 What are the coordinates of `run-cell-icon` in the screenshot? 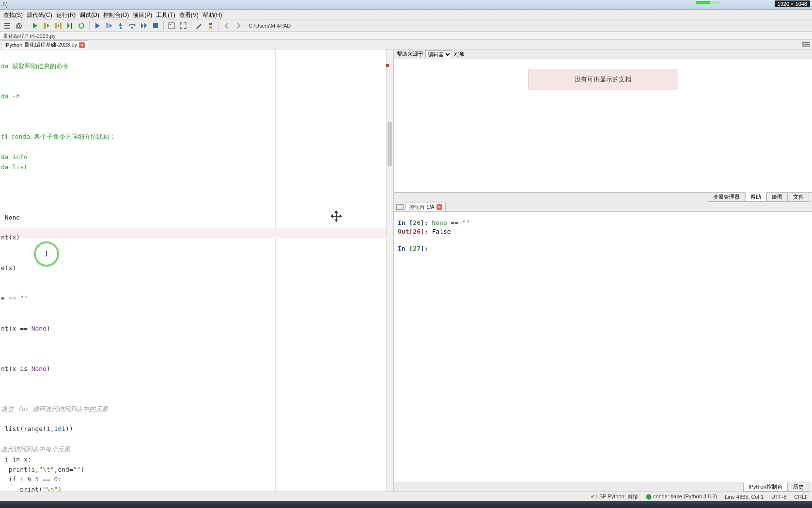 It's located at (47, 26).